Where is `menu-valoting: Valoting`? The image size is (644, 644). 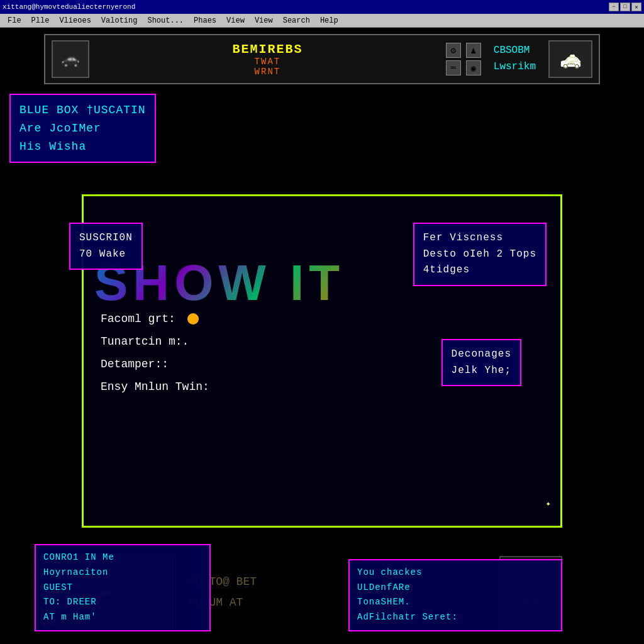 menu-valoting: Valoting is located at coordinates (119, 21).